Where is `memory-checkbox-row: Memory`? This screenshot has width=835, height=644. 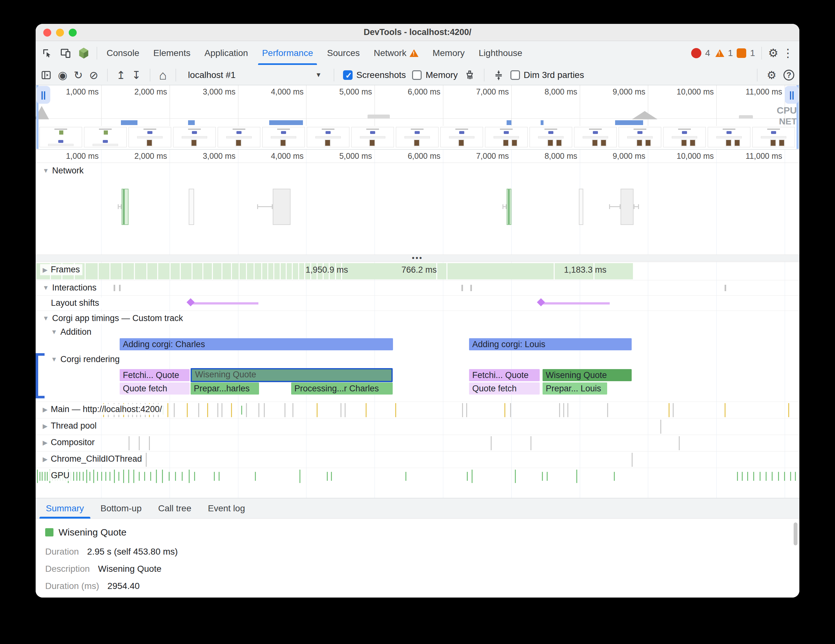 memory-checkbox-row: Memory is located at coordinates (435, 75).